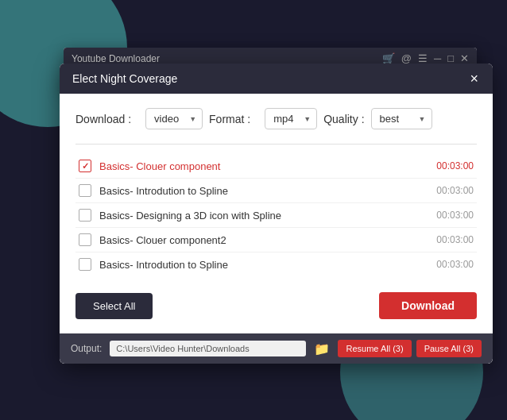 The image size is (507, 420). I want to click on at-icon: @, so click(407, 59).